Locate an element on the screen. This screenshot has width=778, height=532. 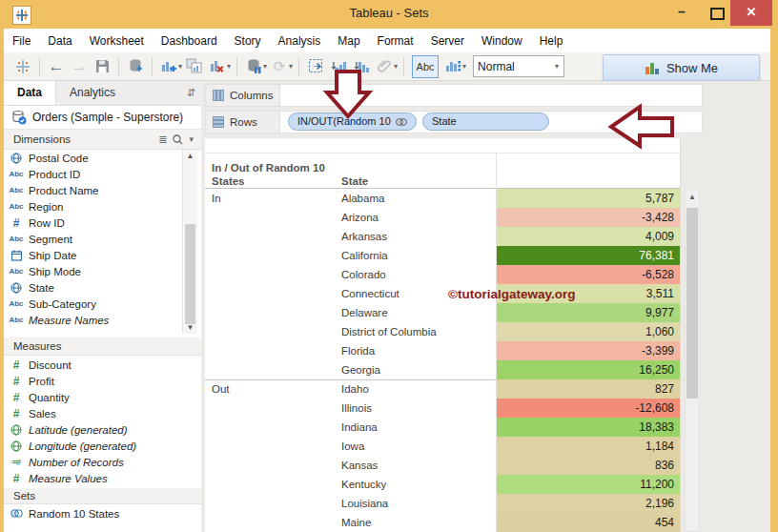
toolbar-separator is located at coordinates (299, 67).